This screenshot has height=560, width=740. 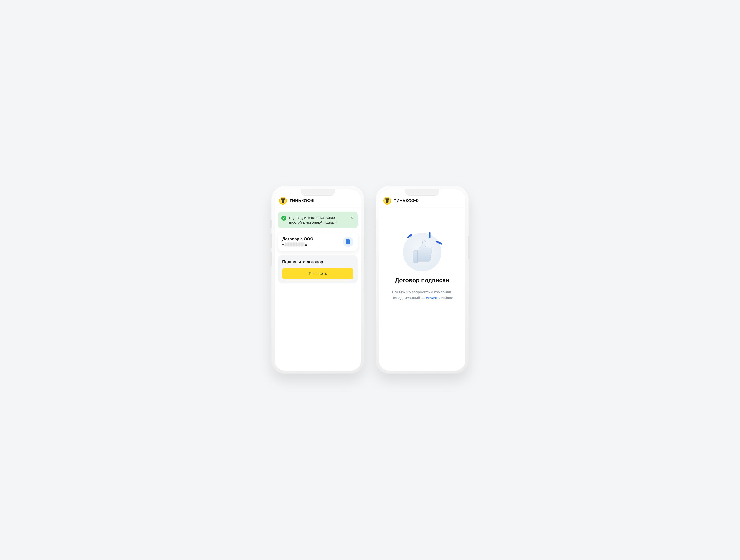 What do you see at coordinates (422, 280) in the screenshot?
I see `success-title: Договор подписан` at bounding box center [422, 280].